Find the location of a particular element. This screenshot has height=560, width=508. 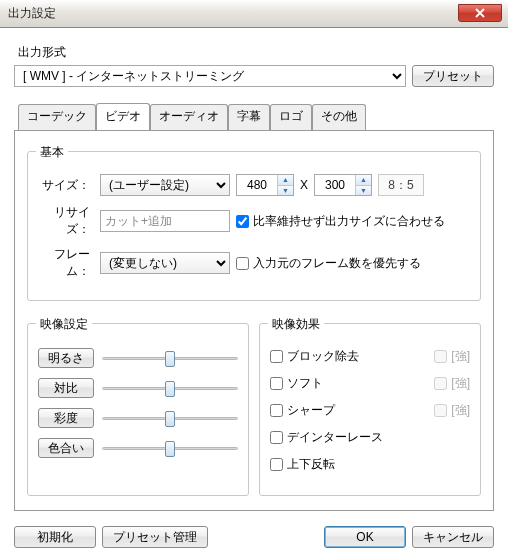

size-label: サイズ： is located at coordinates (66, 186).